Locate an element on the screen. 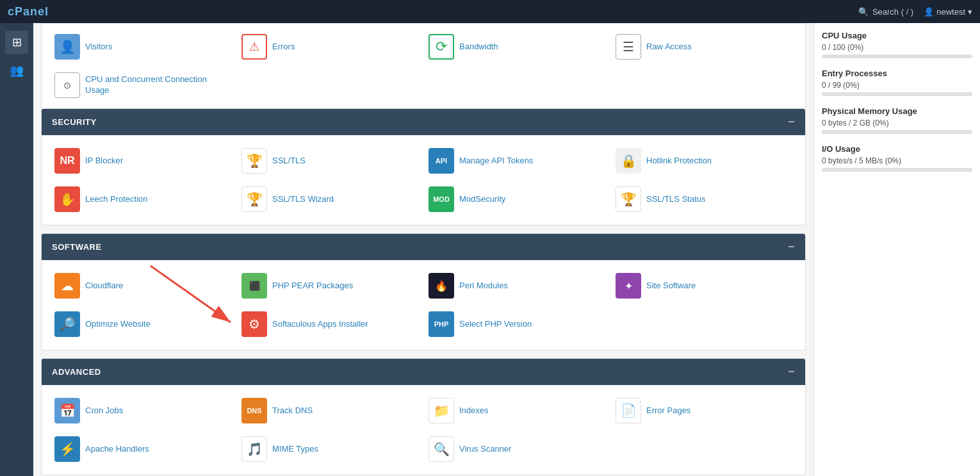 The height and width of the screenshot is (476, 980). php-pear-icon: ⬛ is located at coordinates (254, 286).